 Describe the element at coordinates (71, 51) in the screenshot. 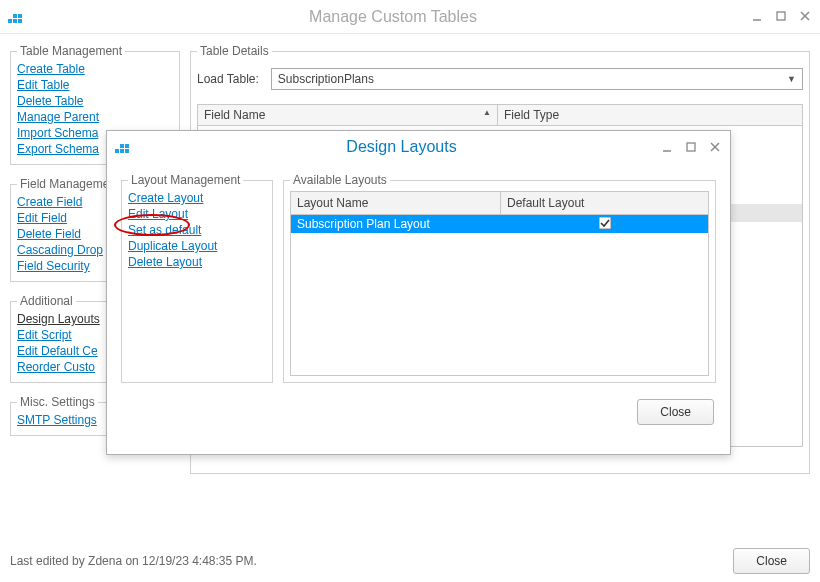

I see `group-legend: Table Management` at that location.